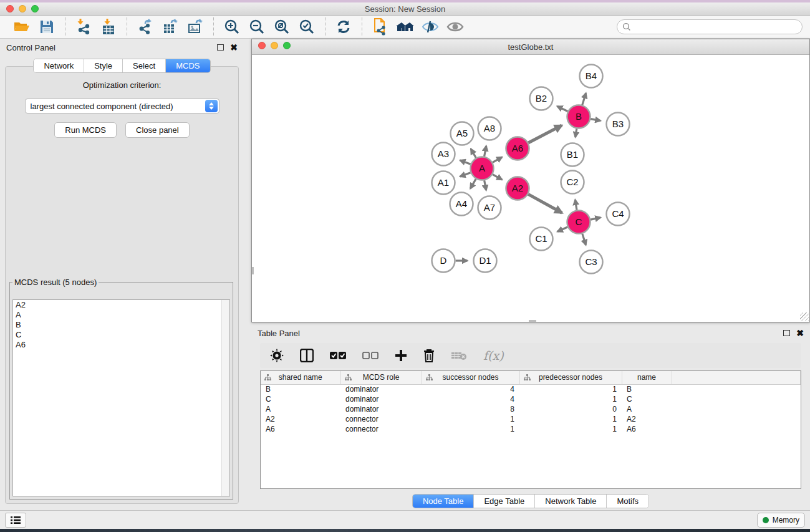  I want to click on node-A1: A1, so click(444, 183).